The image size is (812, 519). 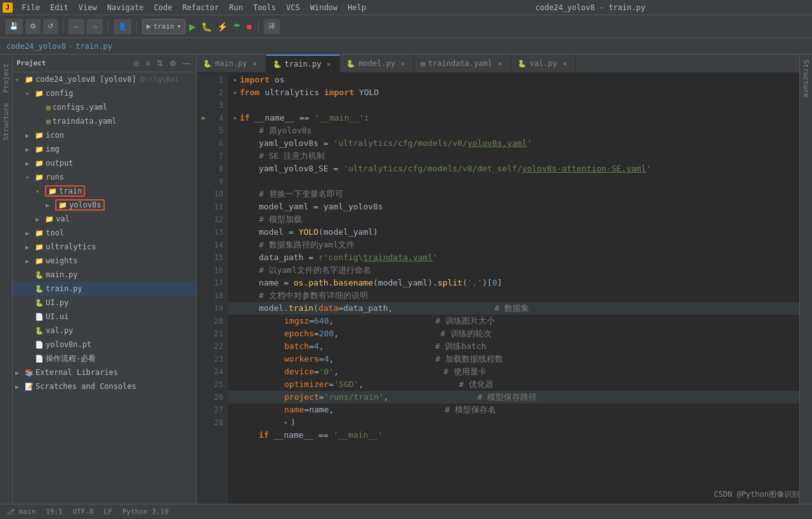 I want to click on breadcrumb-file: train.py, so click(x=94, y=46).